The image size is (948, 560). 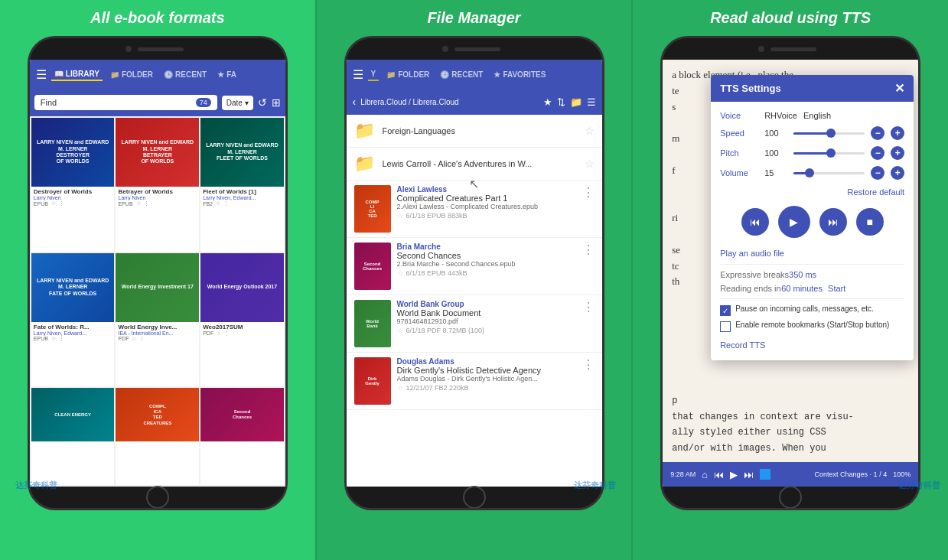 I want to click on volume-decrease-button: −, so click(x=878, y=173).